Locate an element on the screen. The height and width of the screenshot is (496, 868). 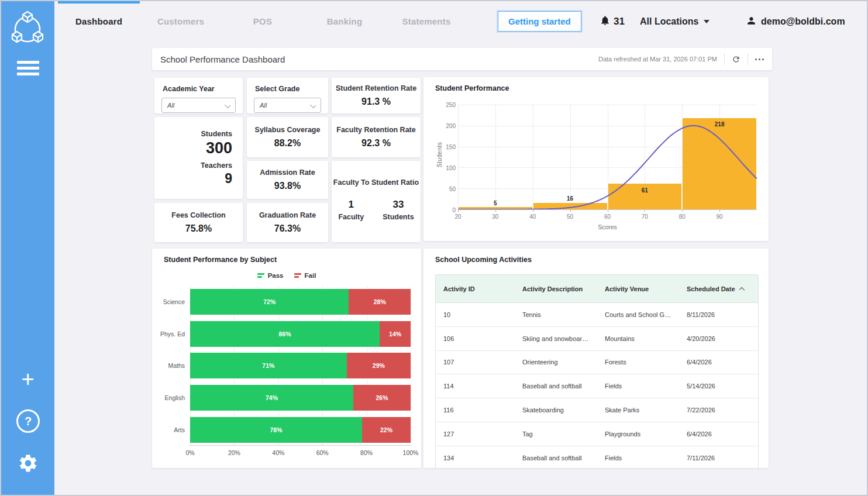
kpi-syllabus-coverage: Syllabus Coverage 88.2% is located at coordinates (288, 137).